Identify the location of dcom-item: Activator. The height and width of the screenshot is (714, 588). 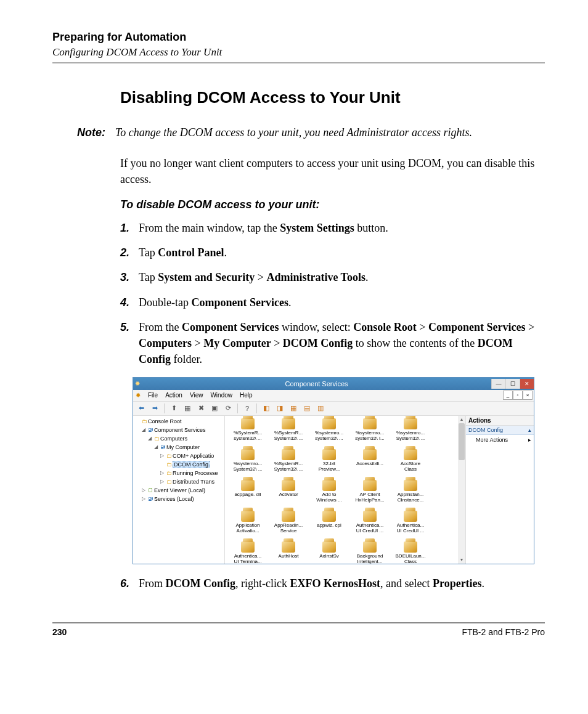
(288, 495).